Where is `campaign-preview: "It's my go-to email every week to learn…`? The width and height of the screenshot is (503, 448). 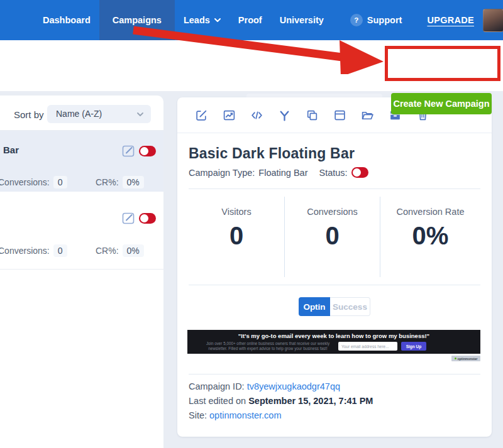 campaign-preview: "It's my go-to email every week to learn… is located at coordinates (334, 346).